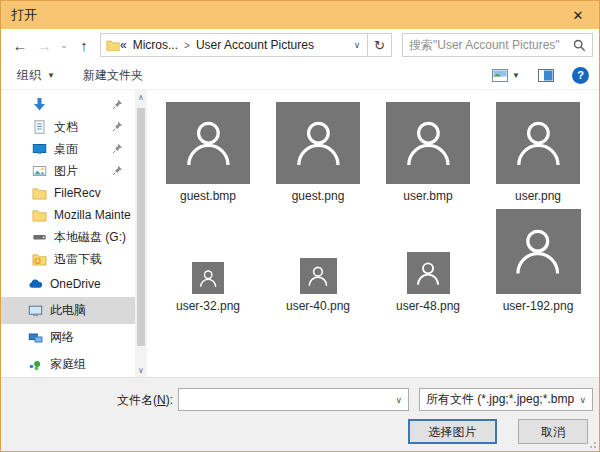 The height and width of the screenshot is (452, 600). I want to click on back-button: ←, so click(20, 46).